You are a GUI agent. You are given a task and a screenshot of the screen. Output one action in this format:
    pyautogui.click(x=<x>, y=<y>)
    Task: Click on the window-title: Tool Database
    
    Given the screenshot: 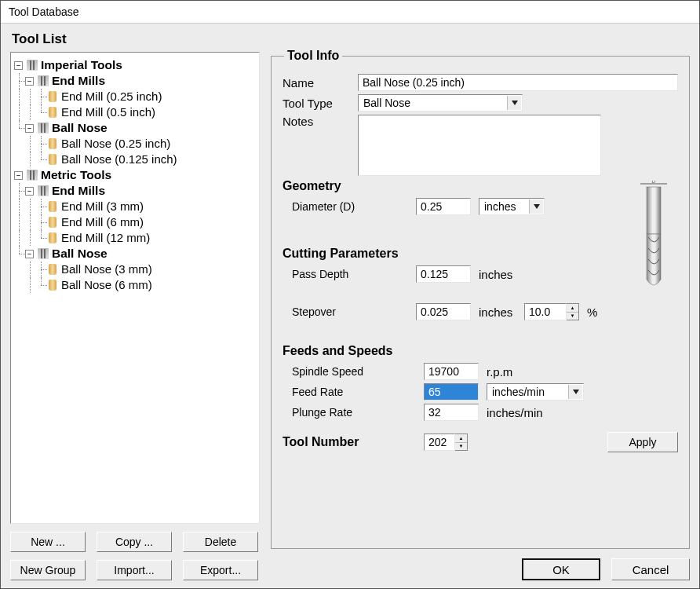 What is the action you would take?
    pyautogui.click(x=350, y=13)
    